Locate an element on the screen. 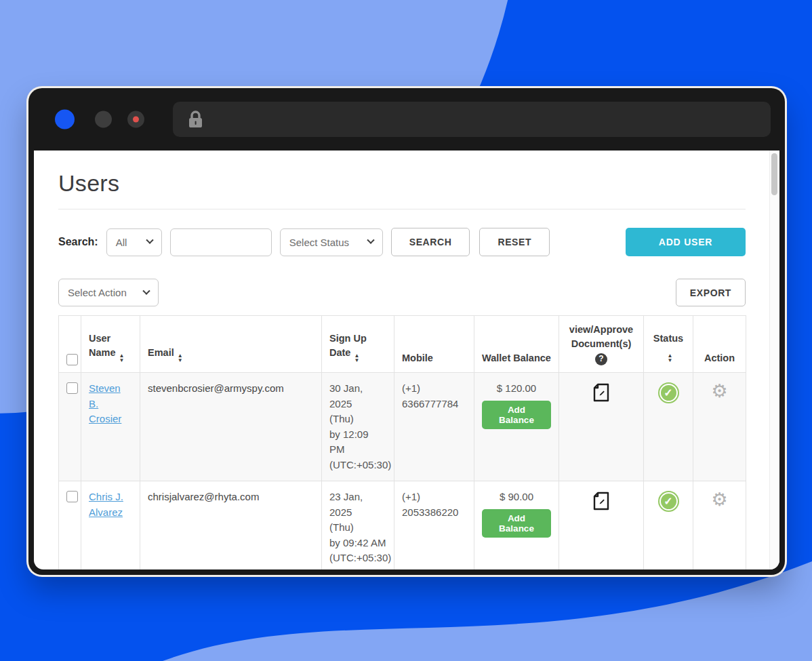  header-signup-date: Sign Up Date is located at coordinates (358, 344).